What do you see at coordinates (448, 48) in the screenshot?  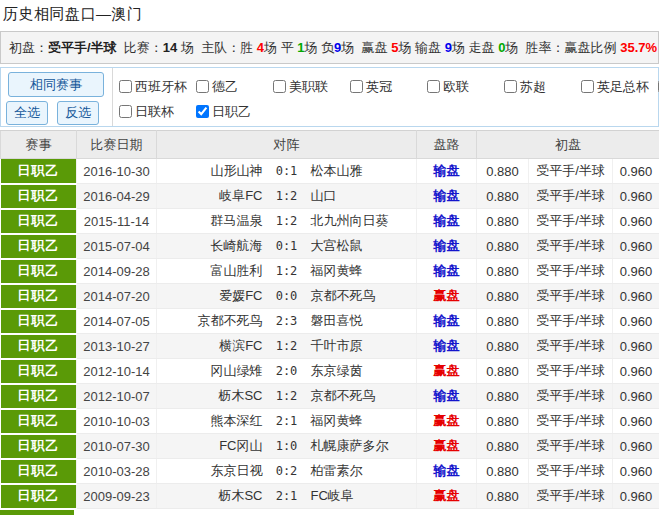 I see `summary-segment: 9` at bounding box center [448, 48].